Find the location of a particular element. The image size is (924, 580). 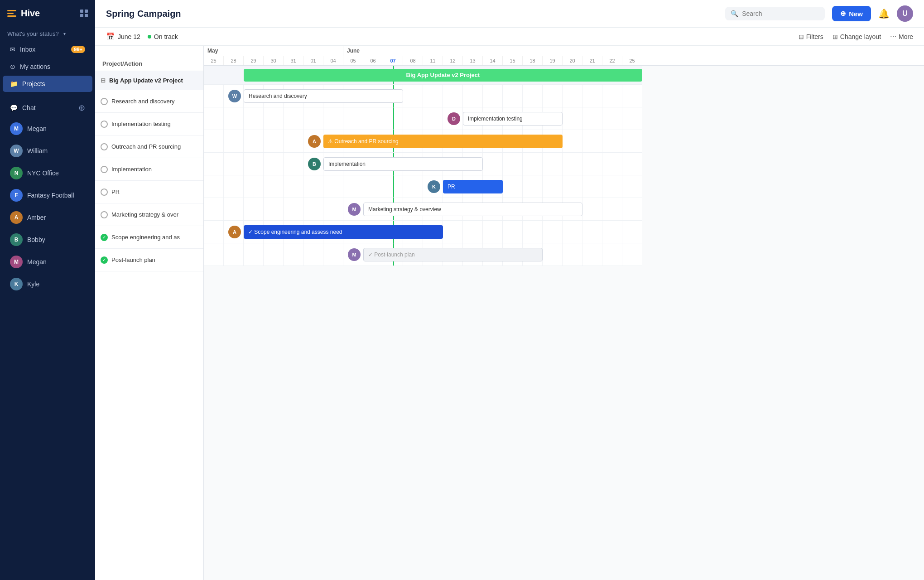

sidebar-item-william: W William is located at coordinates (48, 151).